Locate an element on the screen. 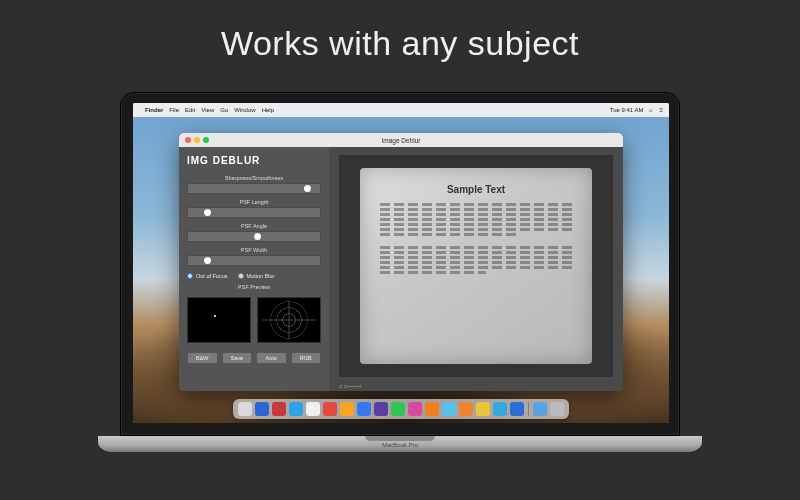 This screenshot has width=800, height=500. radio-label: Out of Focus is located at coordinates (212, 276).